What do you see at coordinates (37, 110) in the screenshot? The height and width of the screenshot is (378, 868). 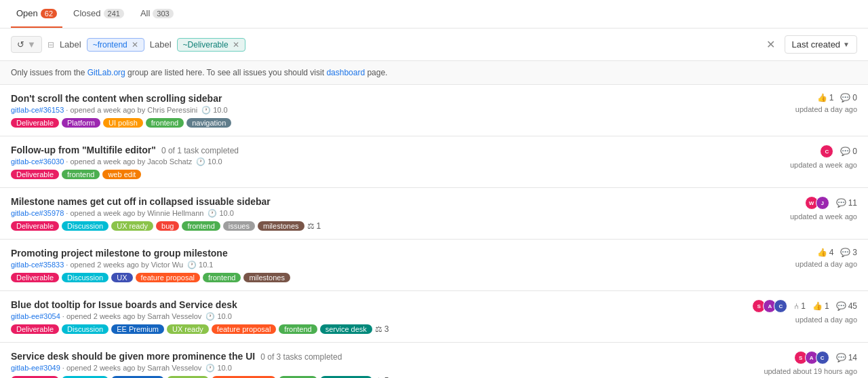 I see `issue-ref: gitlab-ce#36153` at bounding box center [37, 110].